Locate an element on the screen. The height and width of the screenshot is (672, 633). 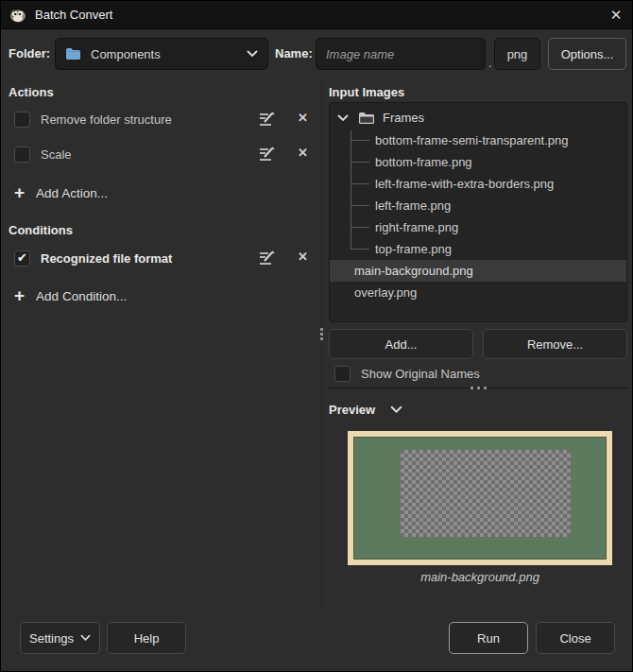
conditions-header: Conditions is located at coordinates (41, 231).